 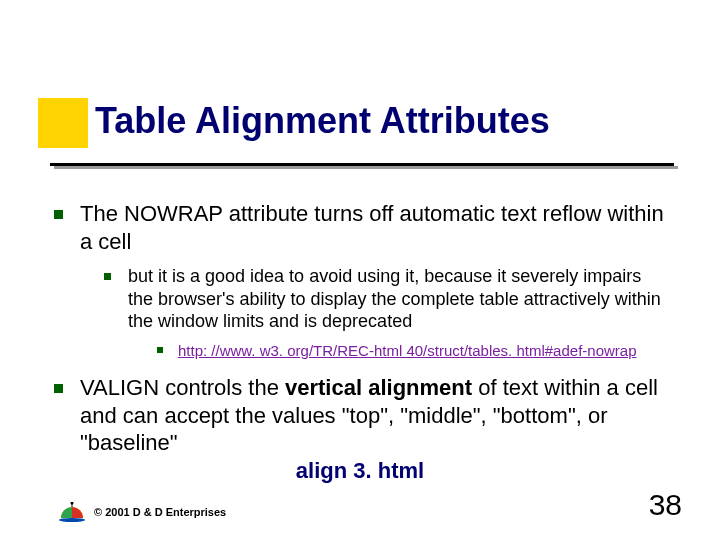 I want to click on slide-title: Table Alignment Attributes, so click(x=322, y=121).